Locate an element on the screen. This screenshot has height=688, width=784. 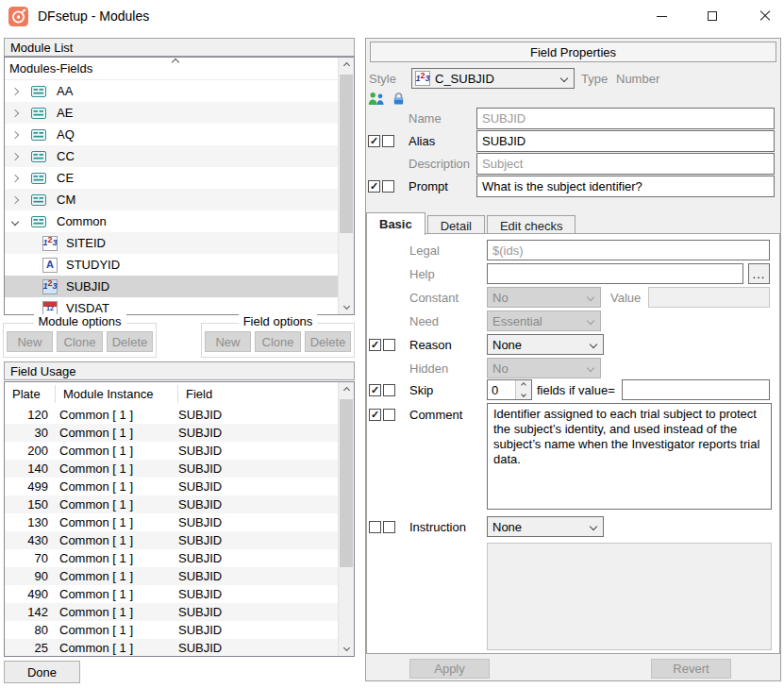
tab-basic: Basic is located at coordinates (396, 224).